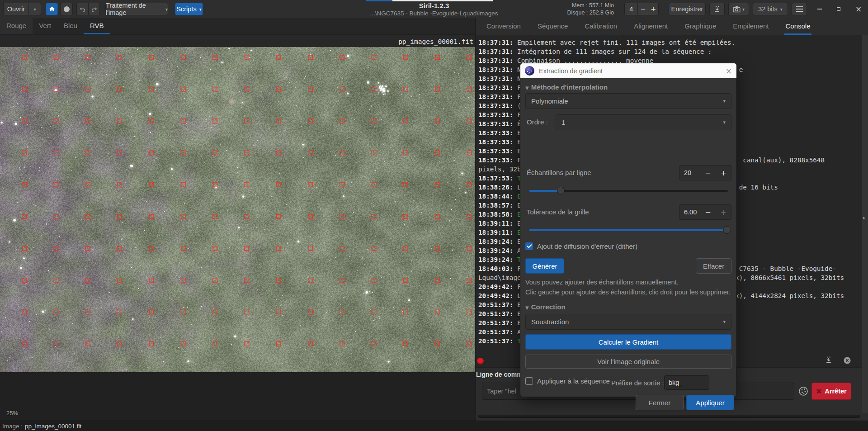  Describe the element at coordinates (717, 9) in the screenshot. I see `save-as-icon` at that location.